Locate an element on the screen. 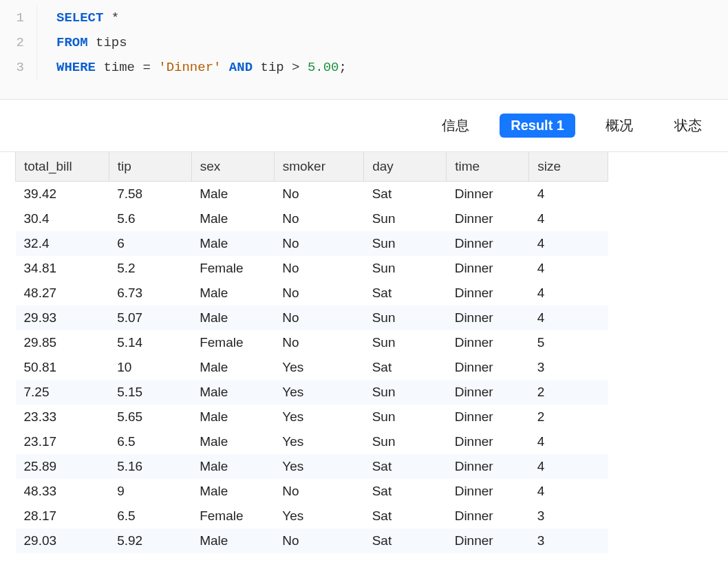 This screenshot has width=728, height=578. cell: 25.89 is located at coordinates (63, 467).